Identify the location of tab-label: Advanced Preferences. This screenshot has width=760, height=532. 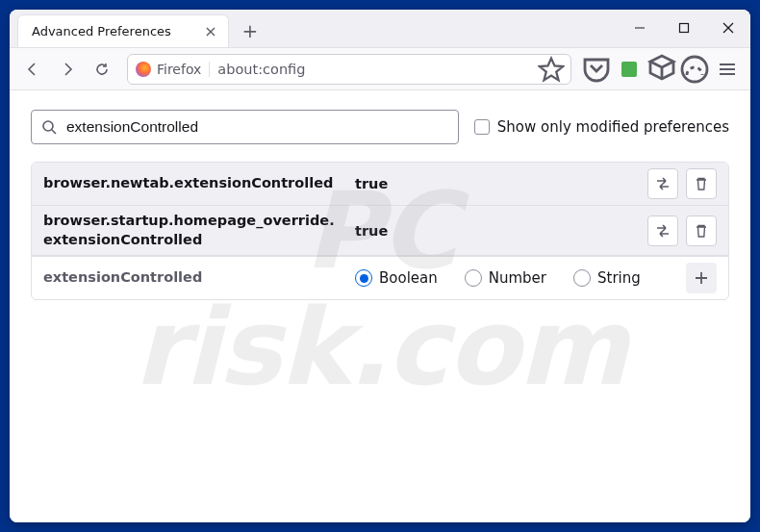
(113, 31).